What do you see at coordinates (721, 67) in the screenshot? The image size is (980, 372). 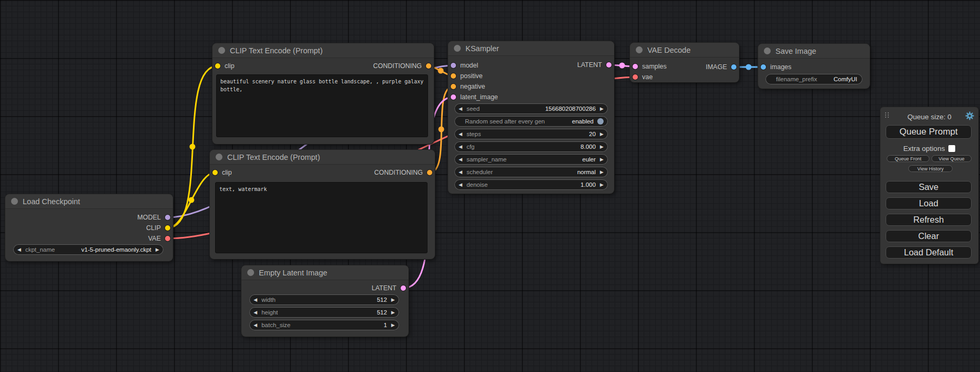 I see `output-port-image: IMAGE` at bounding box center [721, 67].